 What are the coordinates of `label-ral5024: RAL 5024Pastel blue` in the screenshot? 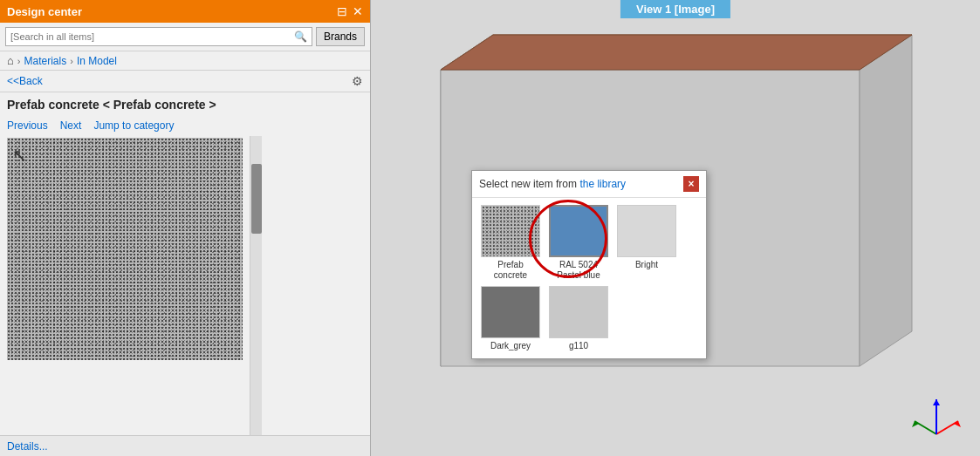 It's located at (578, 270).